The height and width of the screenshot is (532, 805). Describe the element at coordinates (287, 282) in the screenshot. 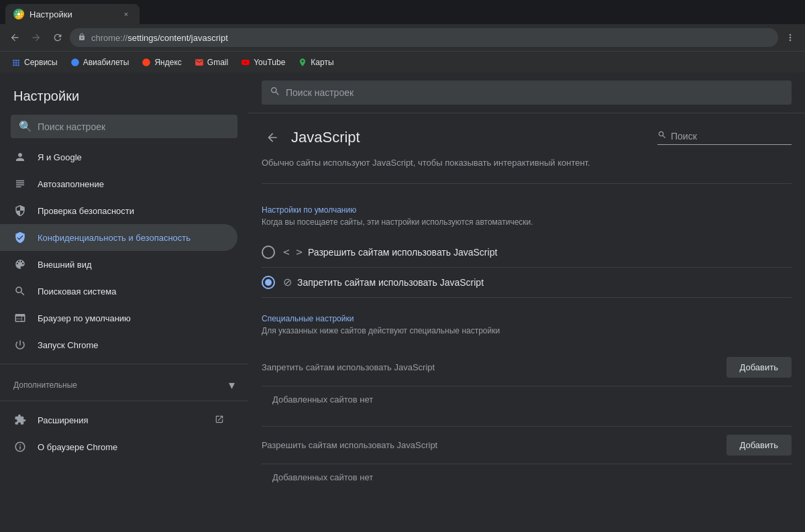

I see `block-icon: ⊘` at that location.